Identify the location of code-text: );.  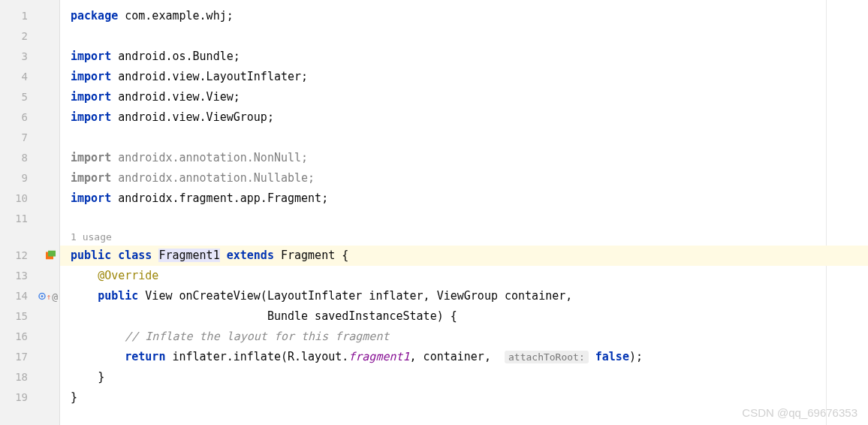
(636, 357).